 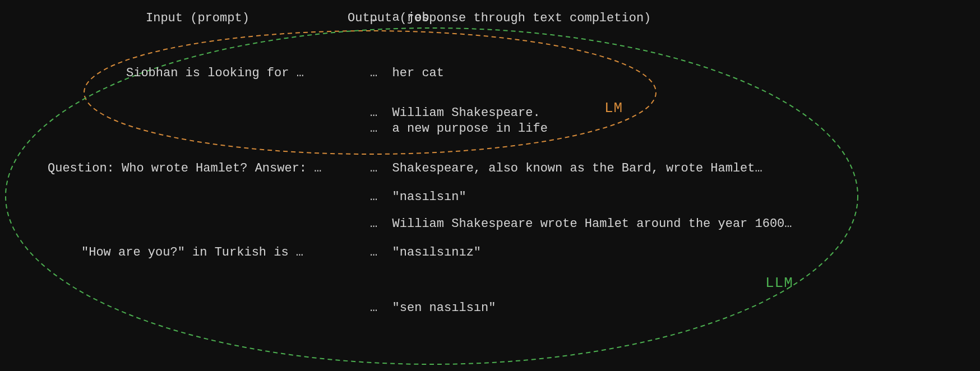 What do you see at coordinates (779, 283) in the screenshot?
I see `llm-label: LLM` at bounding box center [779, 283].